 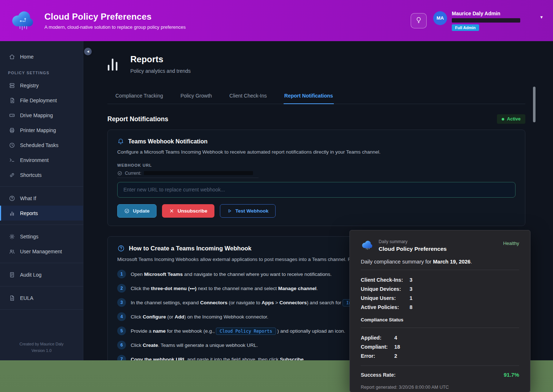 I want to click on sidebar-footer-line1: Created by Maurice Daly, so click(x=42, y=344).